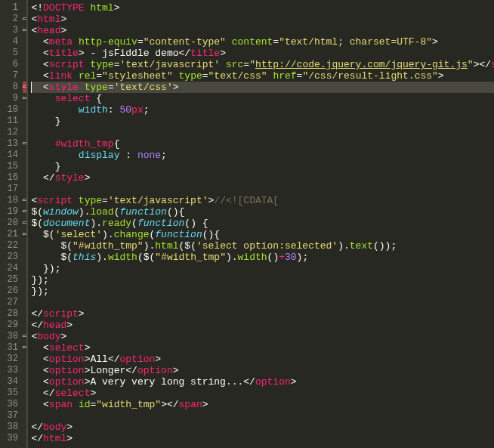  Describe the element at coordinates (12, 8) in the screenshot. I see `line-number: 1` at that location.